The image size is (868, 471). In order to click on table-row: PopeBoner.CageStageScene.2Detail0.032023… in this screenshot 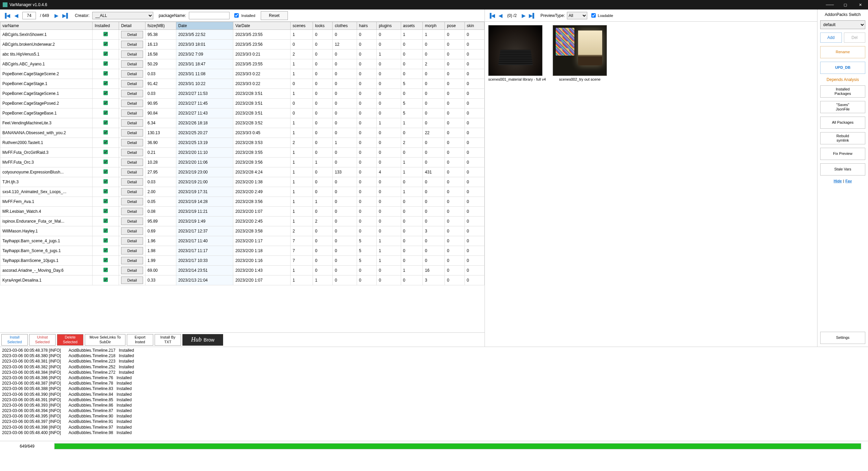, I will do `click(242, 74)`.